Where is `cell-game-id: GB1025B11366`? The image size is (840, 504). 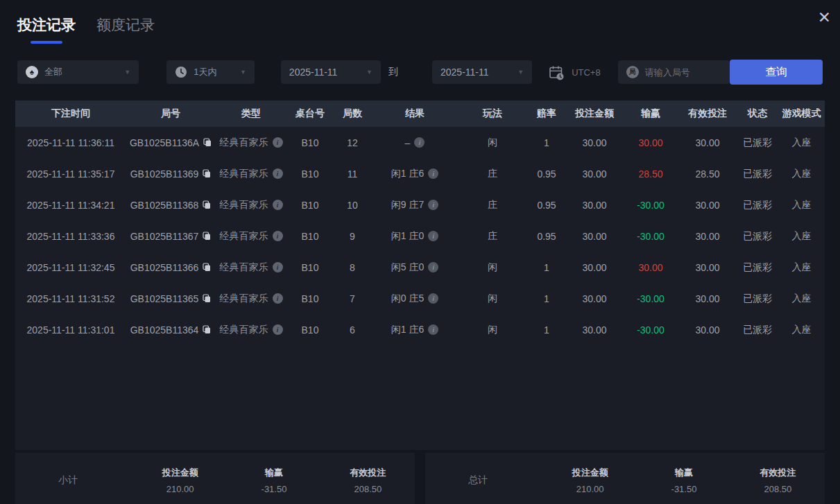
cell-game-id: GB1025B11366 is located at coordinates (171, 268).